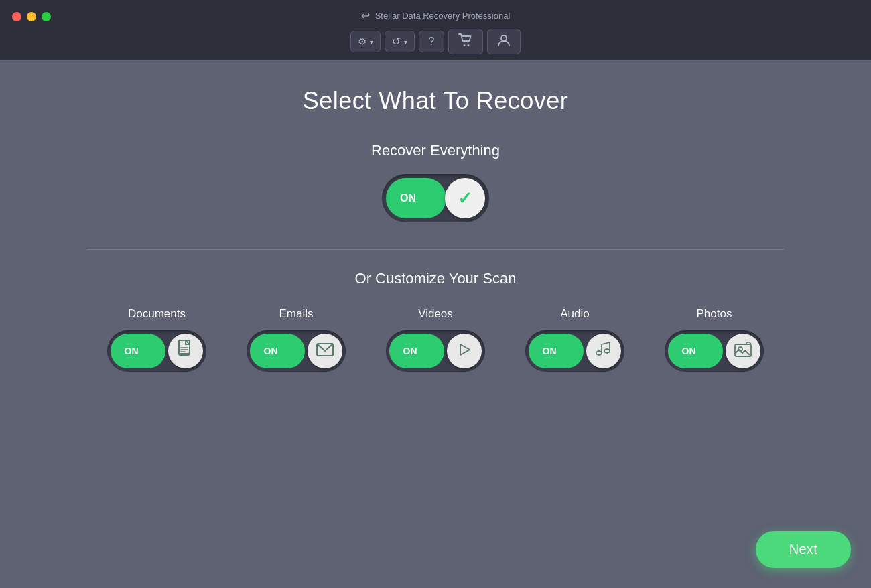 Image resolution: width=871 pixels, height=588 pixels. Describe the element at coordinates (325, 351) in the screenshot. I see `emails-toggle-thumb` at that location.